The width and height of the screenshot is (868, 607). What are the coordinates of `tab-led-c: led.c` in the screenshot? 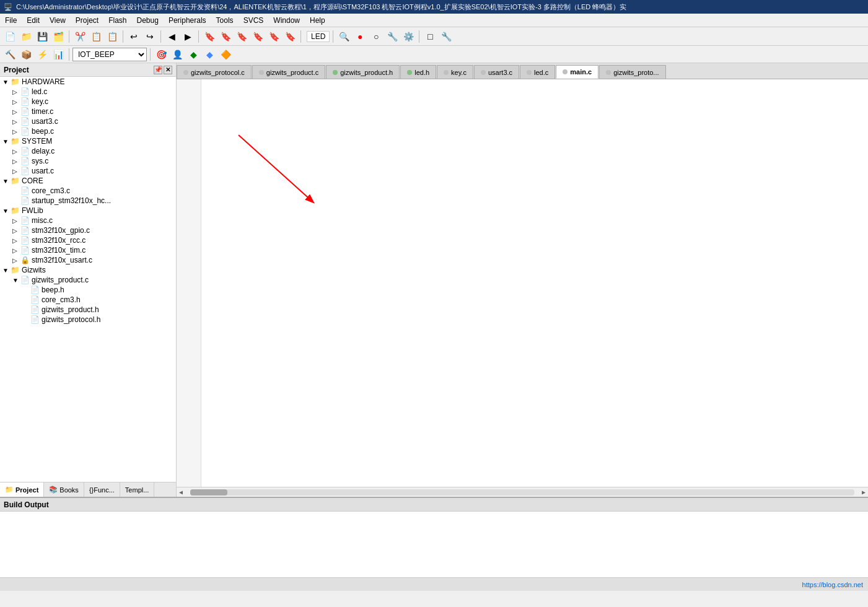 It's located at (538, 72).